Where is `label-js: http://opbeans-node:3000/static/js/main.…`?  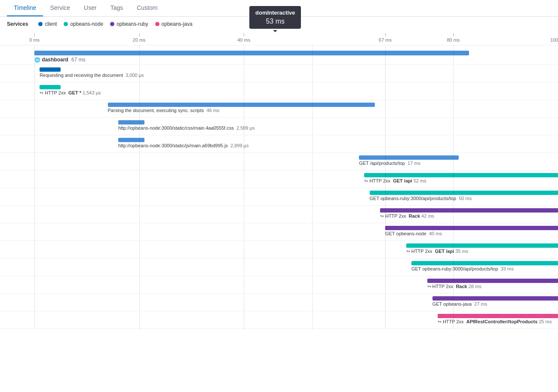 label-js: http://opbeans-node:3000/static/js/main.… is located at coordinates (184, 146).